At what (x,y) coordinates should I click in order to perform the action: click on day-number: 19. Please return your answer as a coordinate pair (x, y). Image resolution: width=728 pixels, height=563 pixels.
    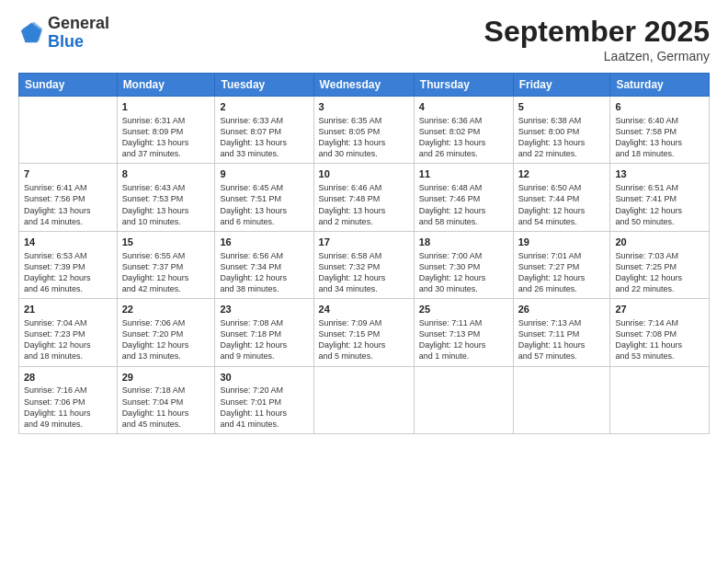
    Looking at the image, I should click on (563, 243).